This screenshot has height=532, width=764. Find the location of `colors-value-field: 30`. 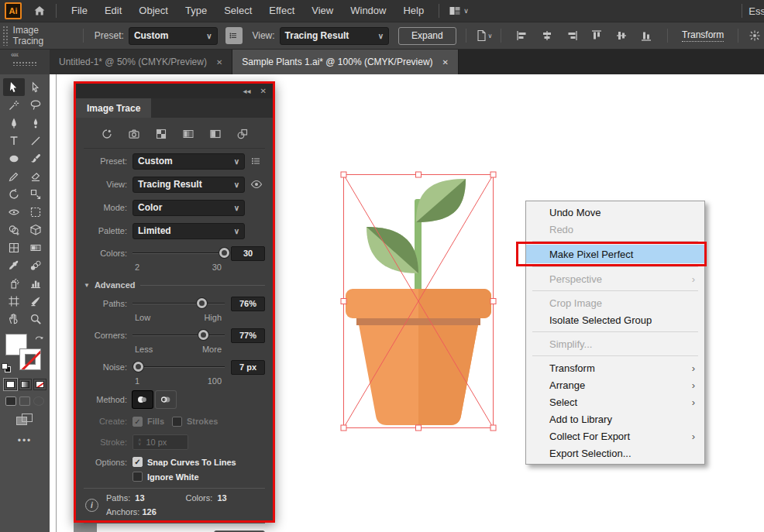

colors-value-field: 30 is located at coordinates (248, 254).